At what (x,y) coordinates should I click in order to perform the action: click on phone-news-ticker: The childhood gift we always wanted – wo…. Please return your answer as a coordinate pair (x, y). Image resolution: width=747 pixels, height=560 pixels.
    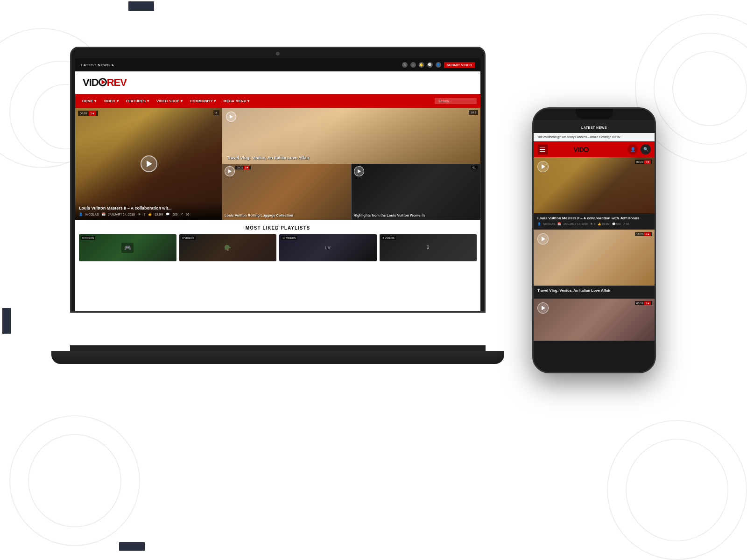
    Looking at the image, I should click on (594, 137).